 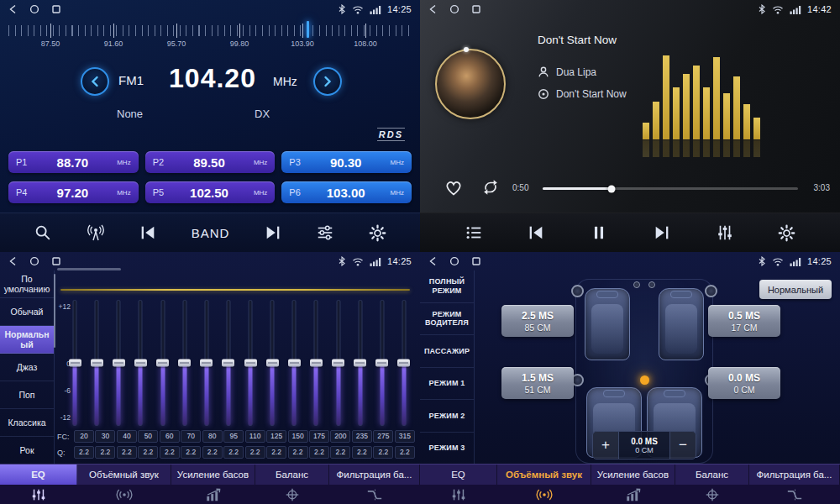 What do you see at coordinates (725, 233) in the screenshot?
I see `equalizer-button` at bounding box center [725, 233].